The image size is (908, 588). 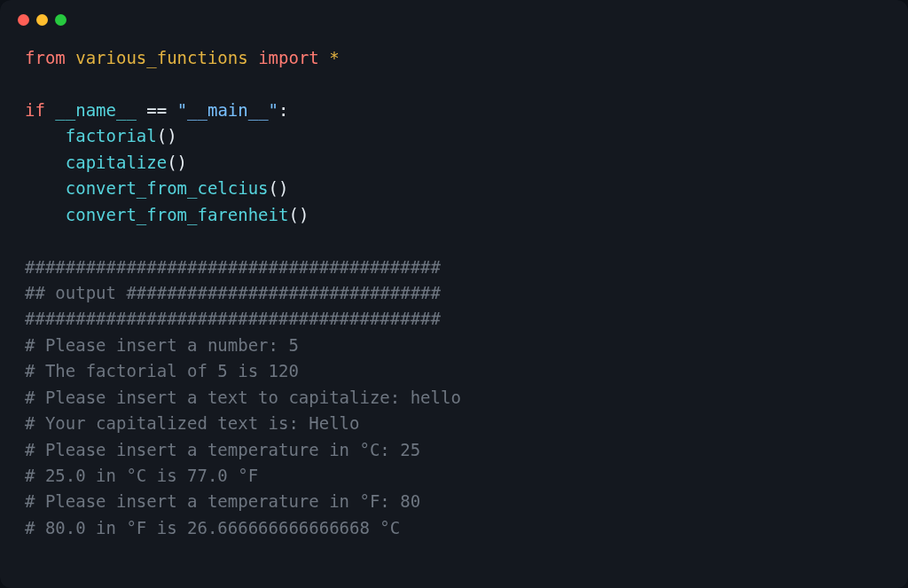 What do you see at coordinates (161, 345) in the screenshot?
I see `output-line: # Please insert a number: 5` at bounding box center [161, 345].